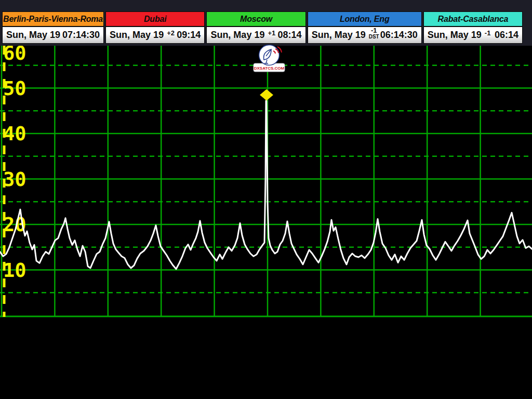 The width and height of the screenshot is (532, 399). What do you see at coordinates (15, 180) in the screenshot?
I see `y-tick-label: 30` at bounding box center [15, 180].